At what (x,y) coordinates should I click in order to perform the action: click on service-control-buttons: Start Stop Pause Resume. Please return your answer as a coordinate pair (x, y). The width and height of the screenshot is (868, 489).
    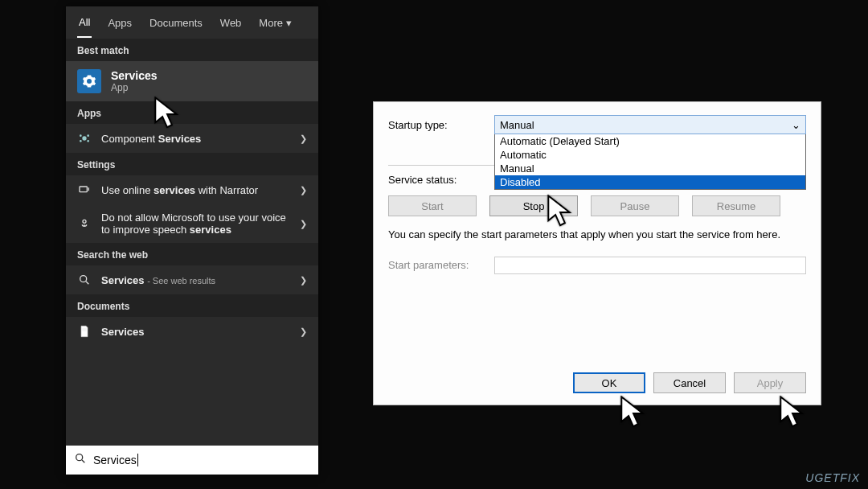
    Looking at the image, I should click on (597, 206).